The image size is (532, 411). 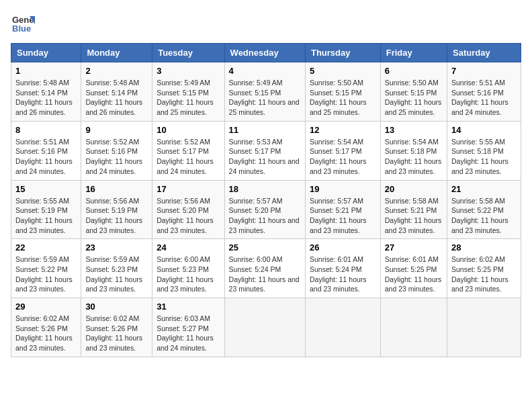 I want to click on day-detail: Sunrise: 5:54 AMSunset: 5:17 PMDaylight:…, so click(x=339, y=156).